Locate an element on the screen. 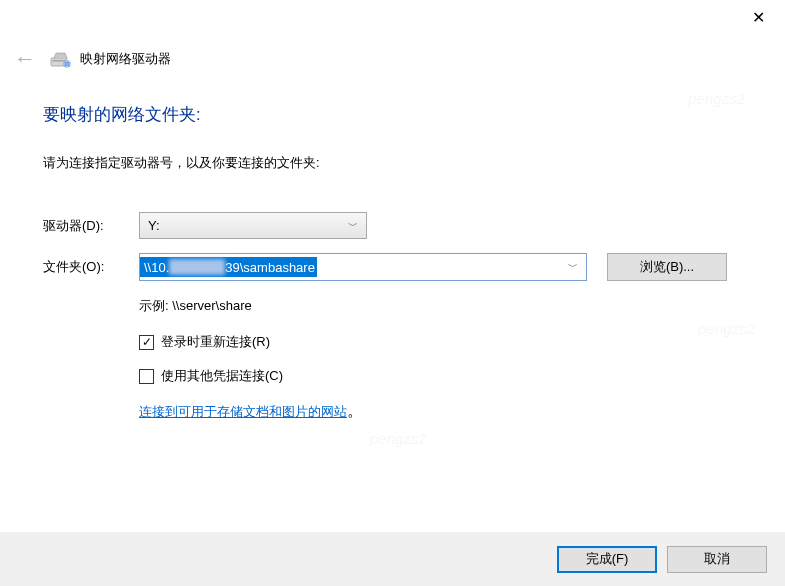 The height and width of the screenshot is (586, 785). example-text: 示例: \\server\share is located at coordinates (447, 306).